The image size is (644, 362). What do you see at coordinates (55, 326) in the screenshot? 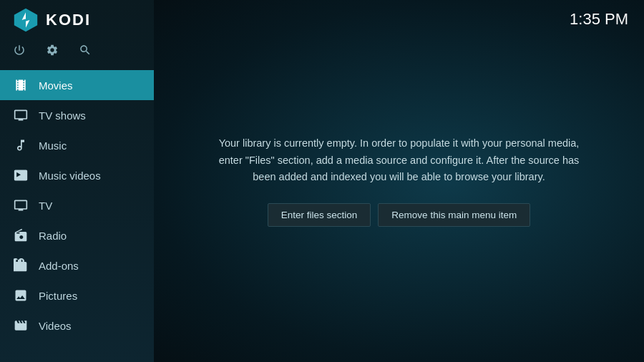
I see `sidebar-item-videos-label: Videos` at bounding box center [55, 326].